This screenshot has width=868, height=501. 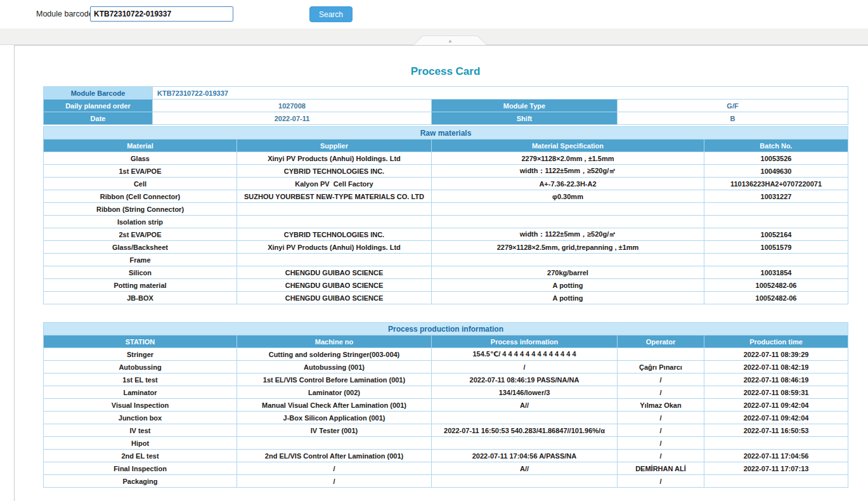 What do you see at coordinates (776, 380) in the screenshot?
I see `table-cell: 2022-07-11 08:46:19` at bounding box center [776, 380].